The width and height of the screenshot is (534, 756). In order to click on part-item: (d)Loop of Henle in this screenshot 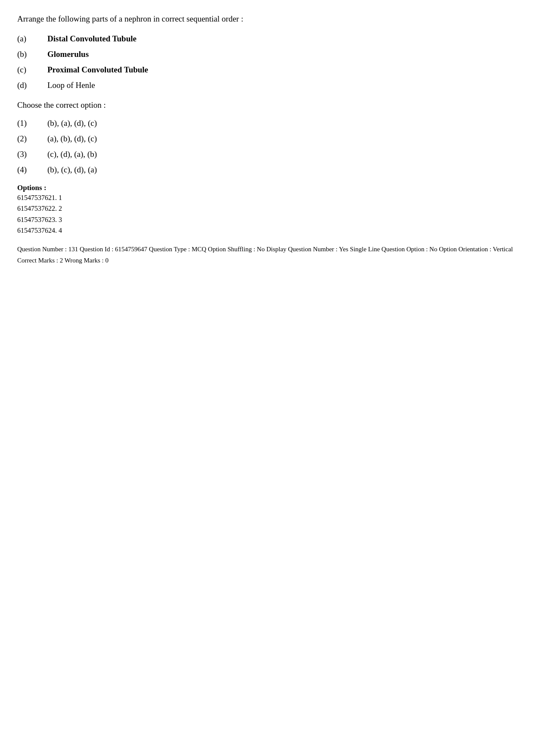, I will do `click(267, 85)`.